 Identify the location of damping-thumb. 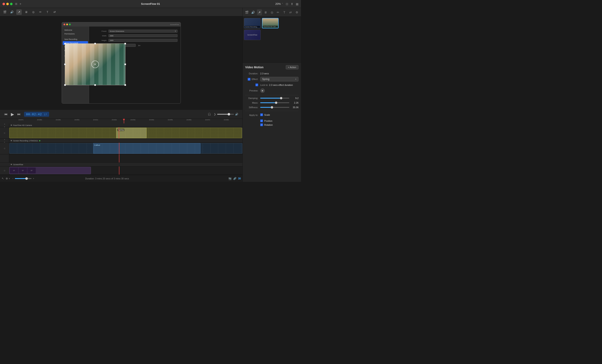
(281, 98).